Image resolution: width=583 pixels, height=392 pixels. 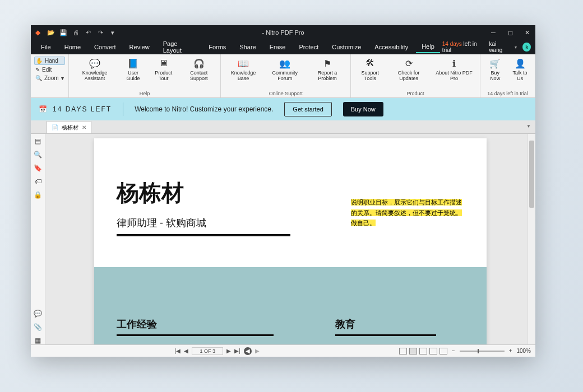 What do you see at coordinates (195, 324) in the screenshot?
I see `section-experience: 工作经验` at bounding box center [195, 324].